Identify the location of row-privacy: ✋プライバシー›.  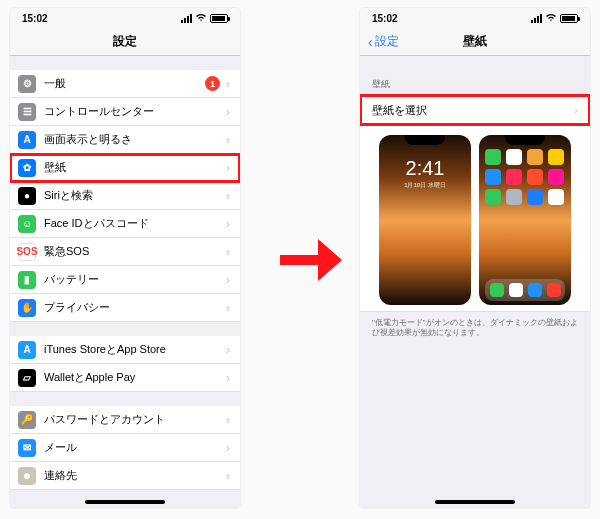
(125, 308).